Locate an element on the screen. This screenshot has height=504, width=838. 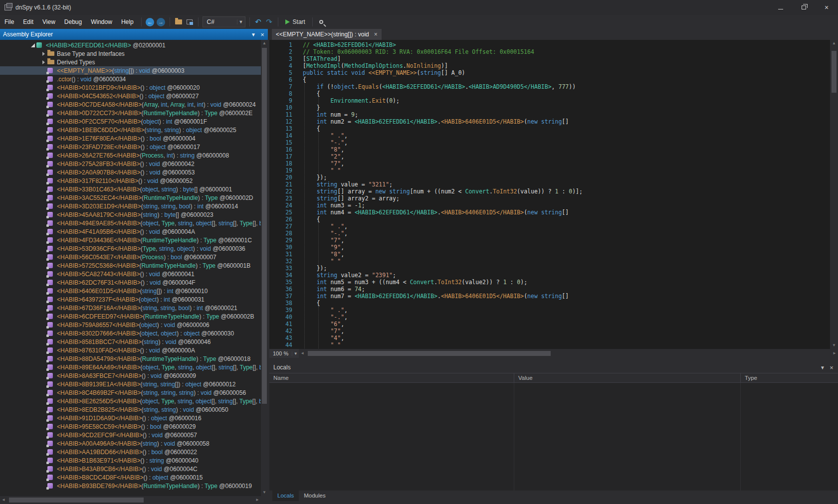
tree-item-folder: Base Type and Interfaces is located at coordinates (131, 54).